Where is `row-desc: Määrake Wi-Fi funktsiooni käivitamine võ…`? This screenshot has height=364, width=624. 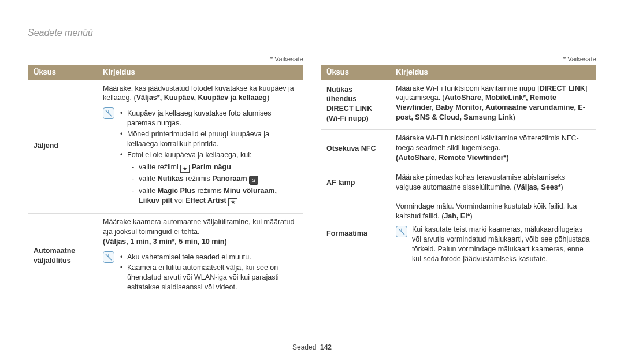
row-desc: Määrake Wi-Fi funktsiooni käivitamine võ… is located at coordinates (493, 150).